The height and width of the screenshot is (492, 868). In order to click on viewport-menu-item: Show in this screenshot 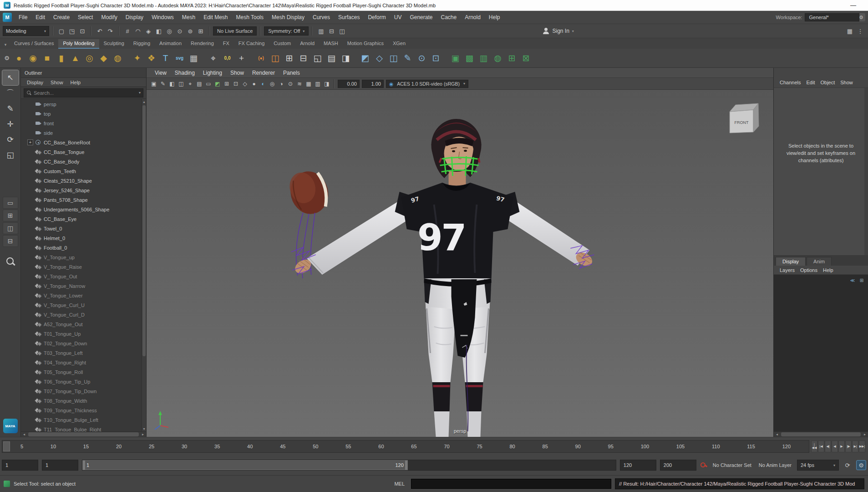, I will do `click(237, 73)`.